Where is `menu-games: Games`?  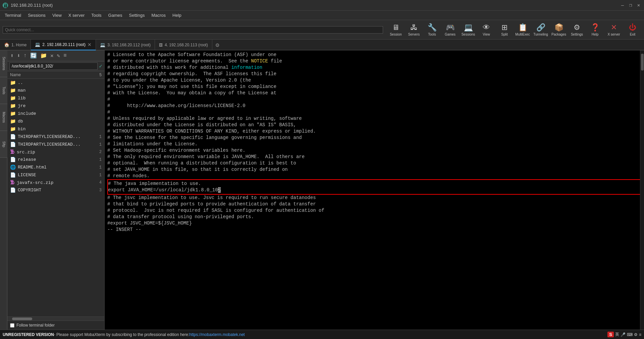 menu-games: Games is located at coordinates (115, 15).